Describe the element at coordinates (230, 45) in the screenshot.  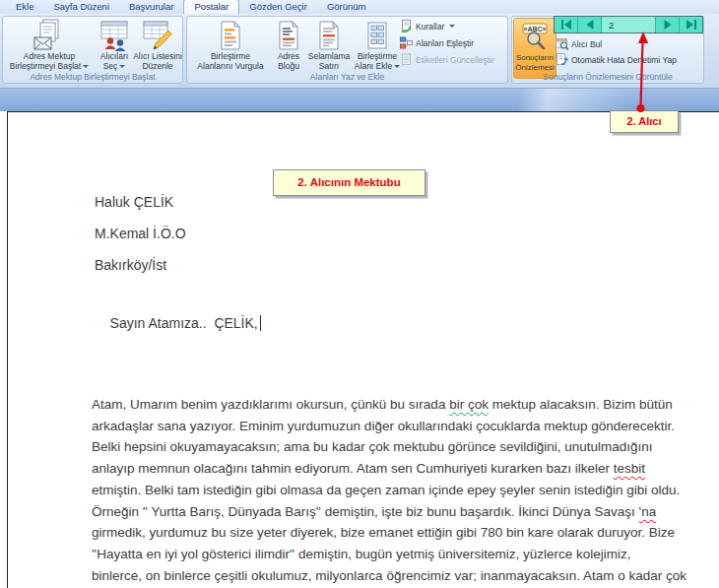
I see `highlight-merge-fields-button: Birleştirme Alanlarını Vurgula` at that location.